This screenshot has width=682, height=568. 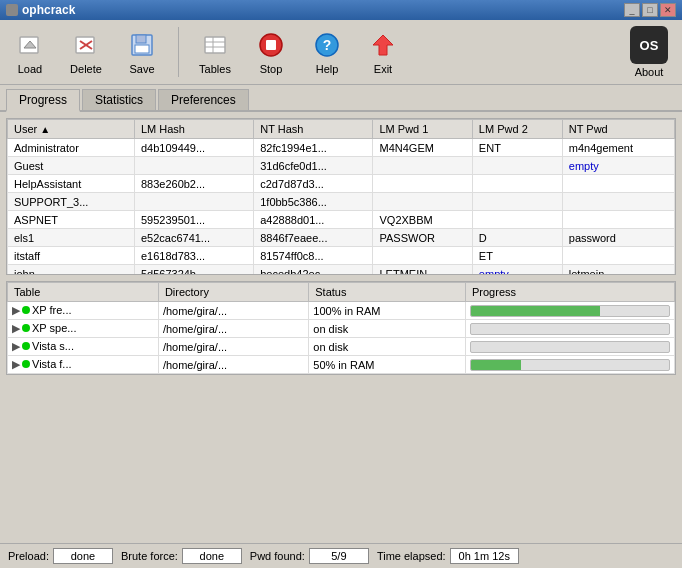 What do you see at coordinates (484, 556) in the screenshot?
I see `time-elapsed-value: 0h 1m 12s` at bounding box center [484, 556].